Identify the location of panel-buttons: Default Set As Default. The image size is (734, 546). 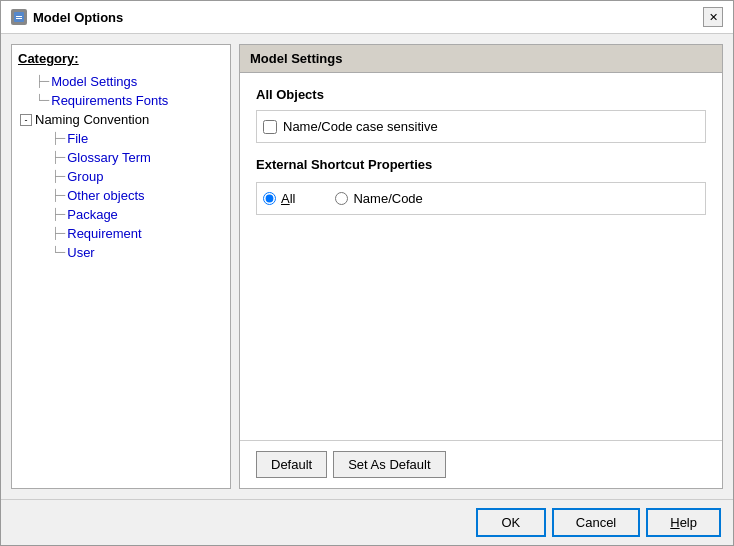
(481, 464).